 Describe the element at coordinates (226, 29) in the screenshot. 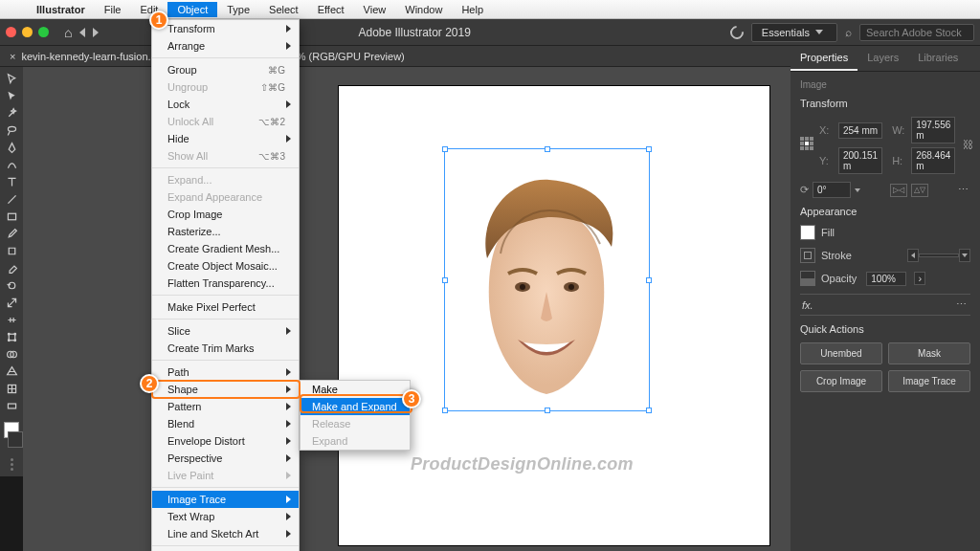

I see `menu-item: Transform` at that location.